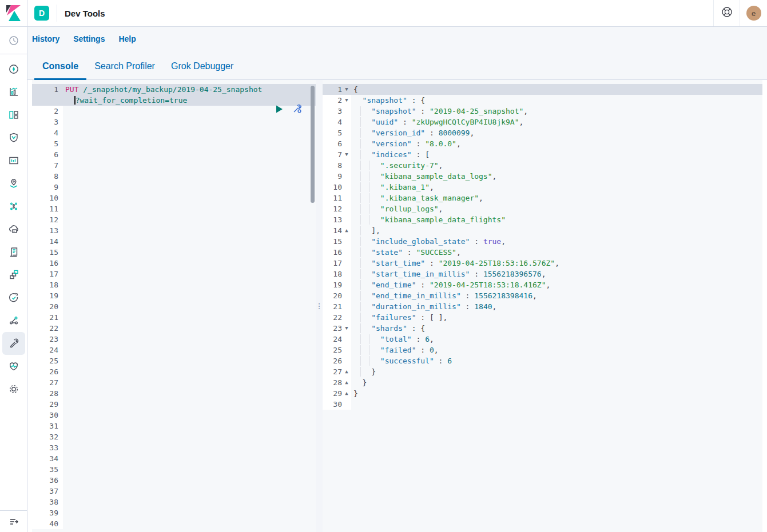 The image size is (767, 532). Describe the element at coordinates (332, 219) in the screenshot. I see `line-number: 13` at that location.